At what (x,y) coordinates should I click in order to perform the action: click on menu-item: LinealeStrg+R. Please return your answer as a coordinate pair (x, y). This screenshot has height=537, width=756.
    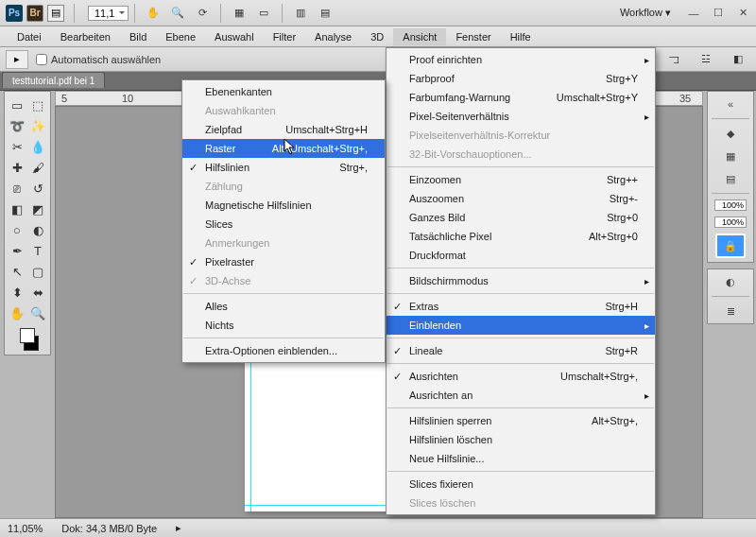
    Looking at the image, I should click on (521, 351).